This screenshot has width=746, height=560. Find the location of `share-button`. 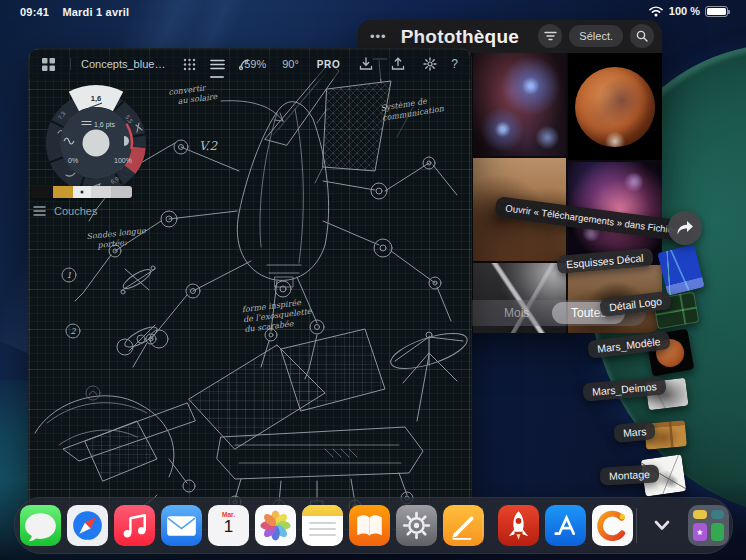

share-button is located at coordinates (685, 228).